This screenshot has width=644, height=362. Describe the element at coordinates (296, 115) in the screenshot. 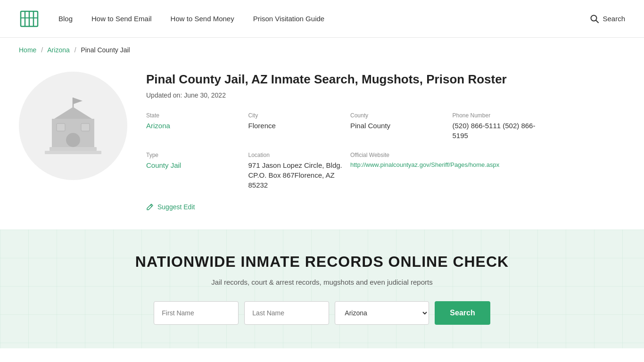

I see `city-label: City` at that location.